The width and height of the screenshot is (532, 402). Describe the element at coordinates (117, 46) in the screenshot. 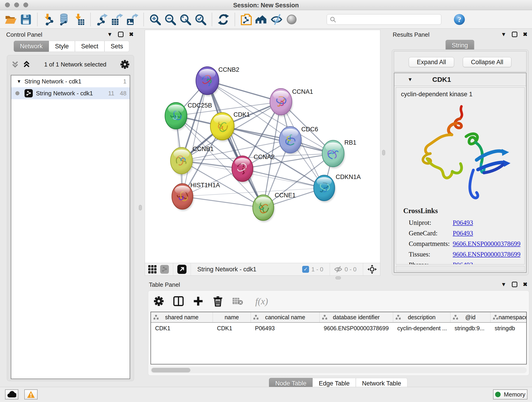

I see `tab-sets: Sets` at that location.